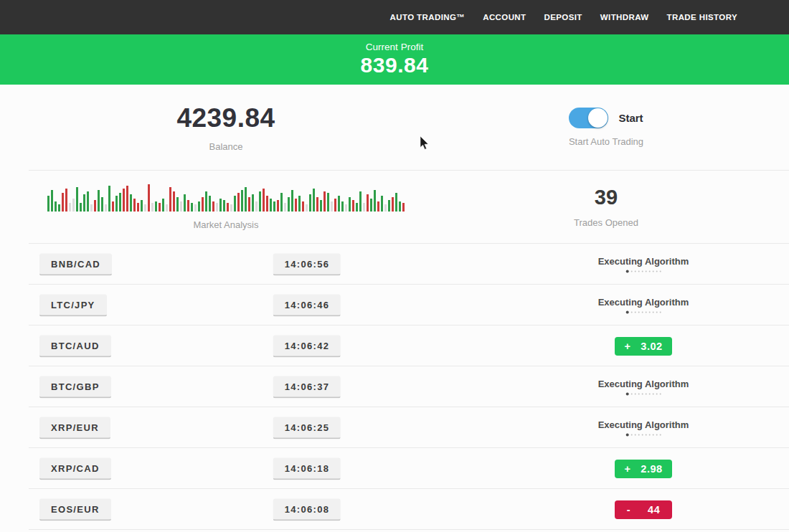 This screenshot has width=789, height=532. Describe the element at coordinates (630, 118) in the screenshot. I see `toggle-label: Start` at that location.